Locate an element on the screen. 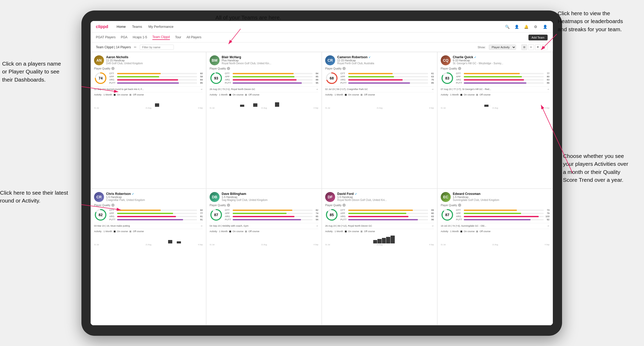 This screenshot has height=346, width=644. quality-row: 74 OTT 60 APP 58 ARG 84 PUTT is located at coordinates (148, 78).